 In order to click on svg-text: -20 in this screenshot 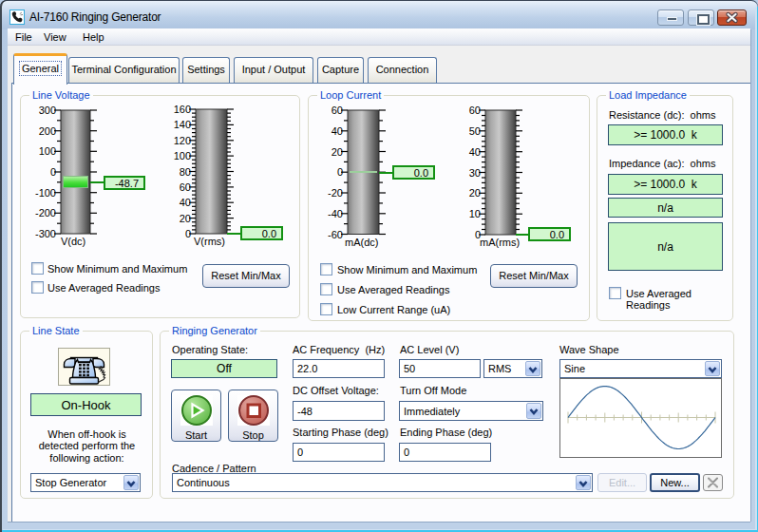, I will do `click(335, 193)`.